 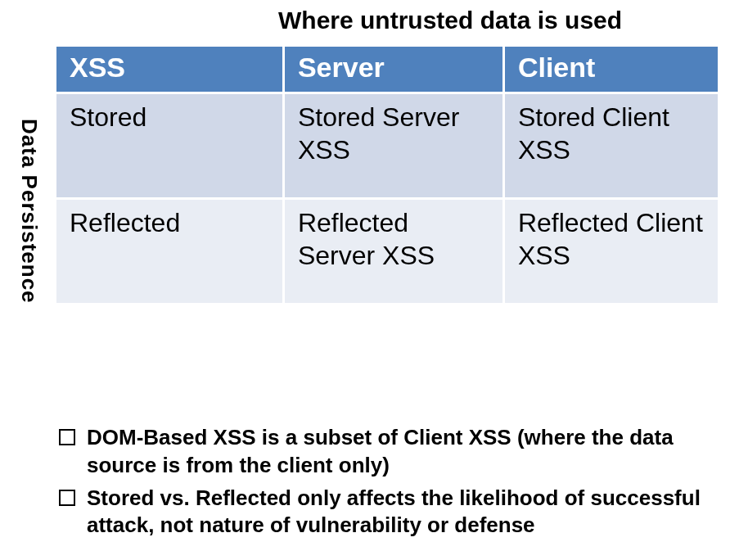 I want to click on header-server: Server, so click(x=393, y=70).